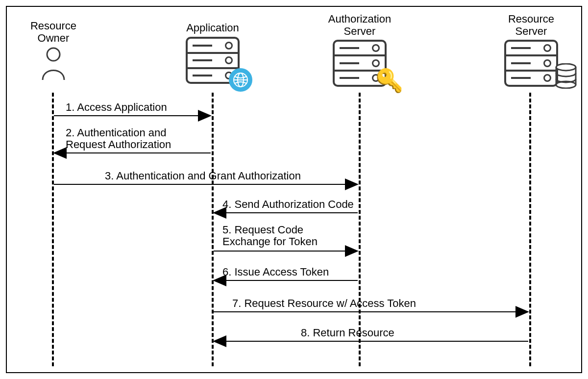 This screenshot has width=588, height=379. I want to click on msg-4-label: 4. Send Authorization Code, so click(288, 204).